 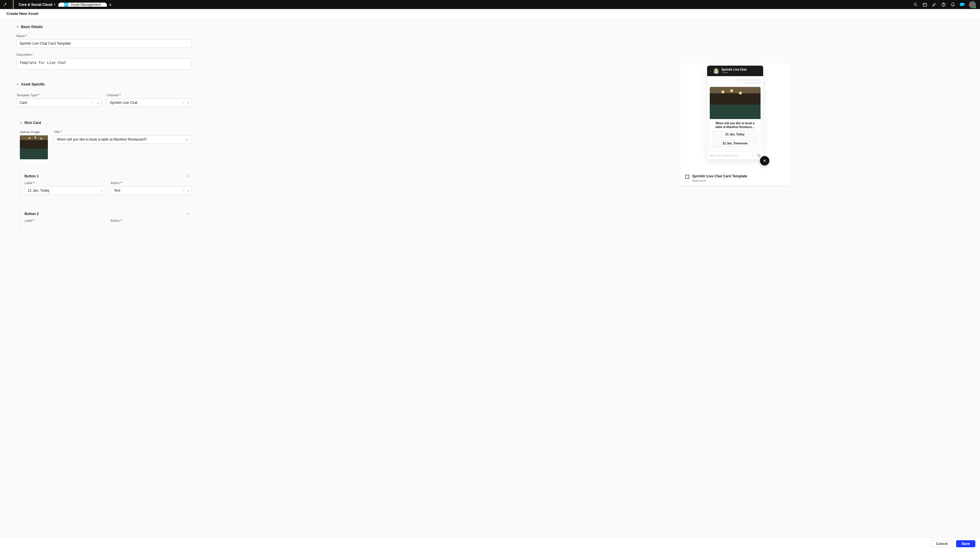 What do you see at coordinates (934, 5) in the screenshot?
I see `edit-icon` at bounding box center [934, 5].